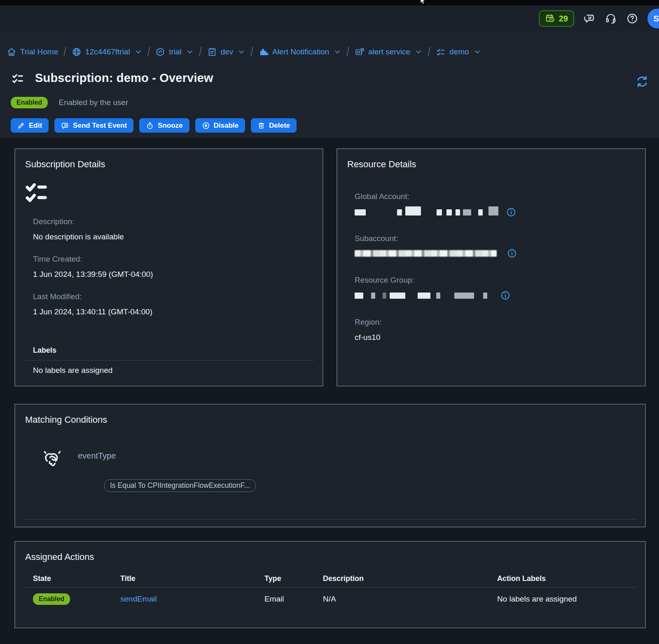 The width and height of the screenshot is (659, 644). What do you see at coordinates (93, 274) in the screenshot?
I see `time-created-value: 1 Jun 2024, 13:39:59 (GMT-04:00)` at bounding box center [93, 274].